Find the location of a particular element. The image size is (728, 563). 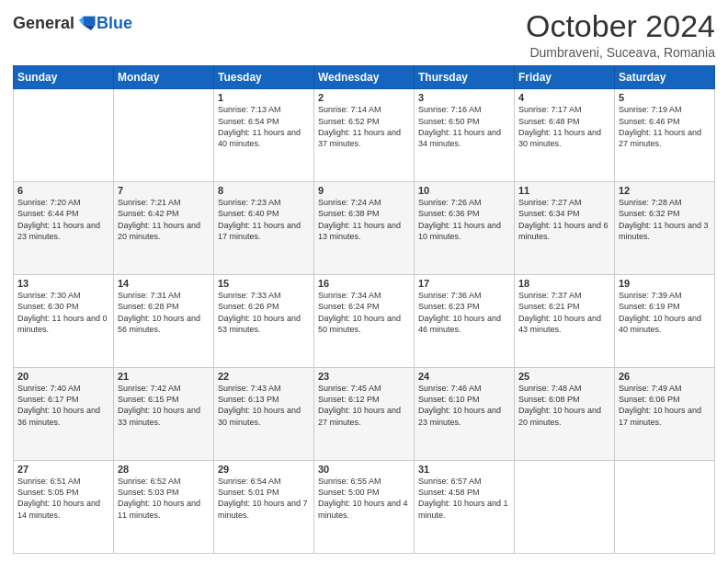

cell-daylight-info: Sunrise: 7:48 AM Sunset: 6:08 PM Dayligh… is located at coordinates (564, 405).